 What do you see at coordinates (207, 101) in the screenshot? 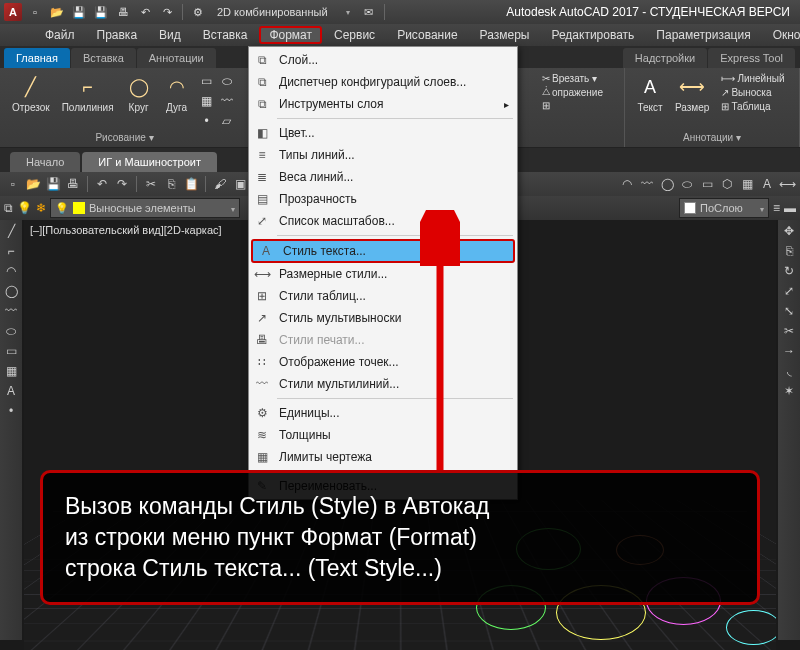
I see `hatch-icon: ▦` at bounding box center [207, 101].